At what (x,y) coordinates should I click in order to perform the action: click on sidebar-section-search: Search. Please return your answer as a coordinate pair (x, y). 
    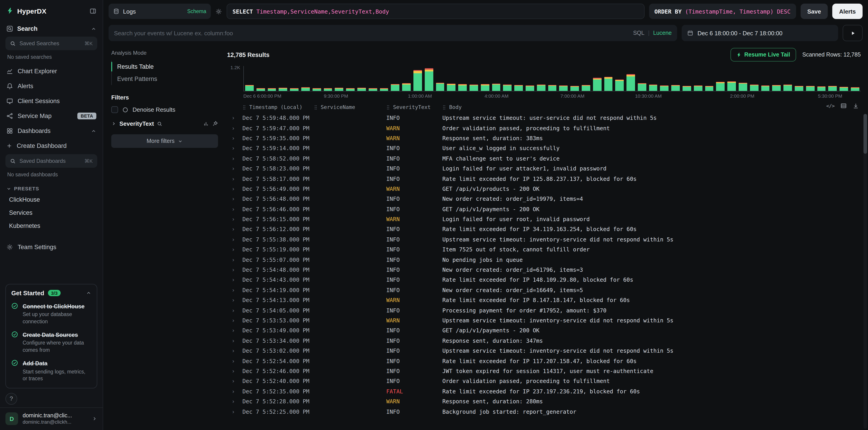
    Looking at the image, I should click on (51, 29).